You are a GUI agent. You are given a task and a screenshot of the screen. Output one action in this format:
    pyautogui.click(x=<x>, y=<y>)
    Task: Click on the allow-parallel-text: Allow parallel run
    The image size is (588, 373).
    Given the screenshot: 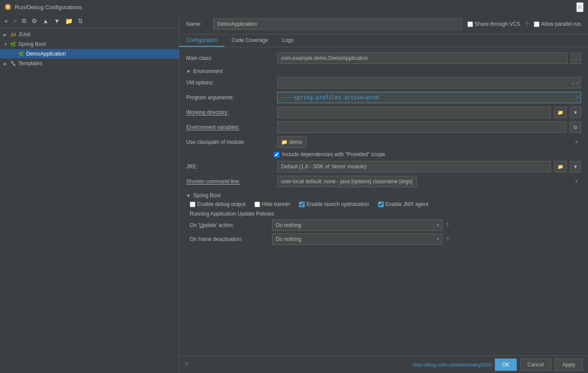 What is the action you would take?
    pyautogui.click(x=561, y=24)
    